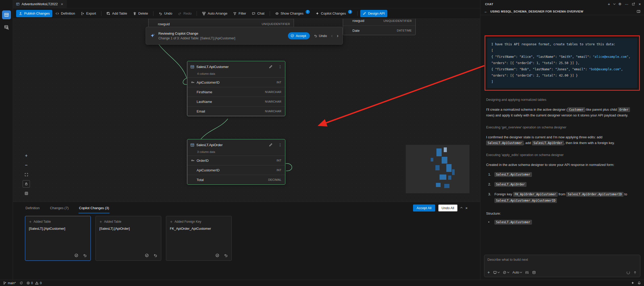 This screenshot has height=286, width=644. What do you see at coordinates (635, 272) in the screenshot?
I see `send-button` at bounding box center [635, 272].